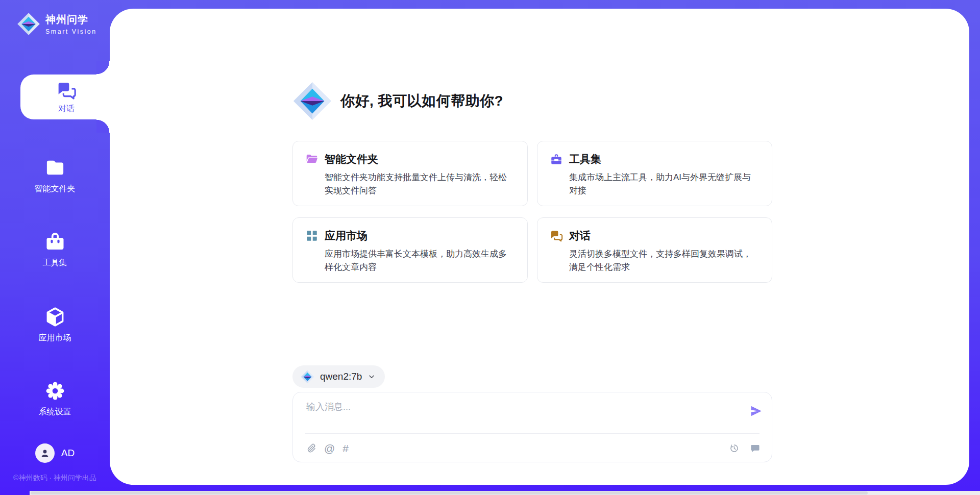 This screenshot has height=495, width=980. Describe the element at coordinates (372, 377) in the screenshot. I see `chevron-down-icon` at that location.